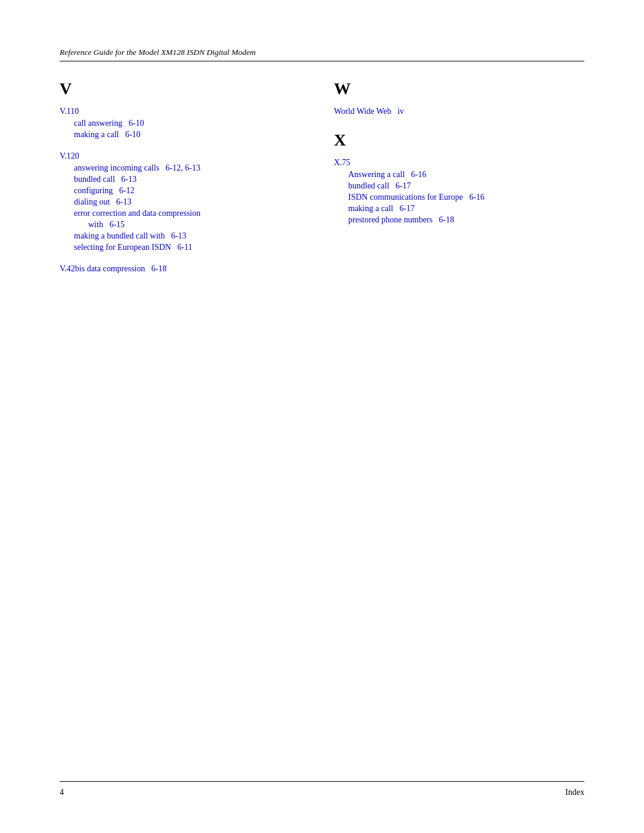  Describe the element at coordinates (62, 792) in the screenshot. I see `footer-page-number: 4` at that location.